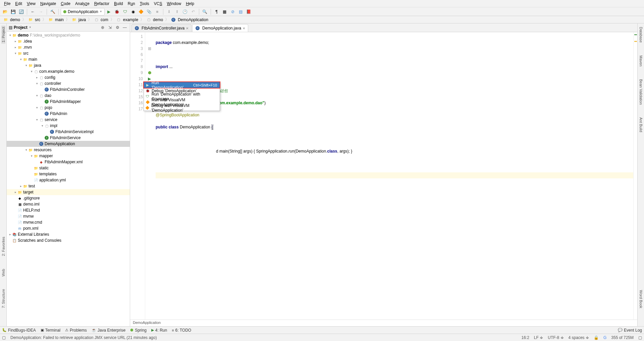 This screenshot has width=644, height=341. Describe the element at coordinates (56, 20) in the screenshot. I see `bc-main: 📁main` at that location.